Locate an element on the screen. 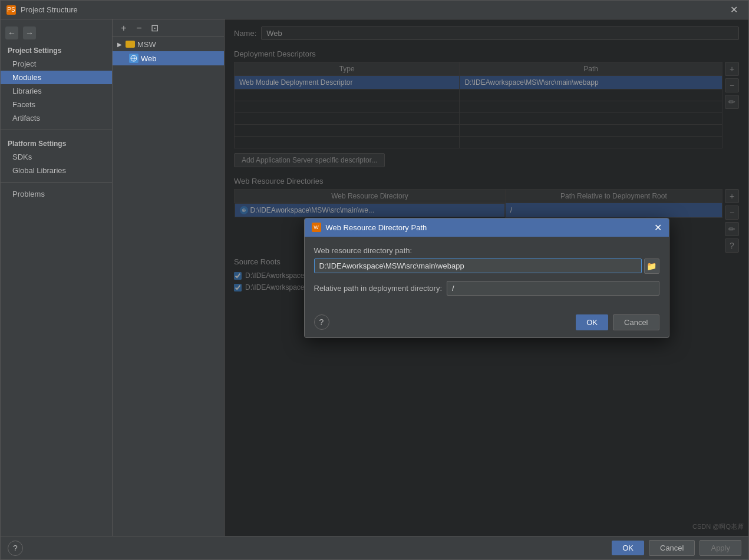 The height and width of the screenshot is (560, 749). modal-close-button: ✕ is located at coordinates (658, 227).